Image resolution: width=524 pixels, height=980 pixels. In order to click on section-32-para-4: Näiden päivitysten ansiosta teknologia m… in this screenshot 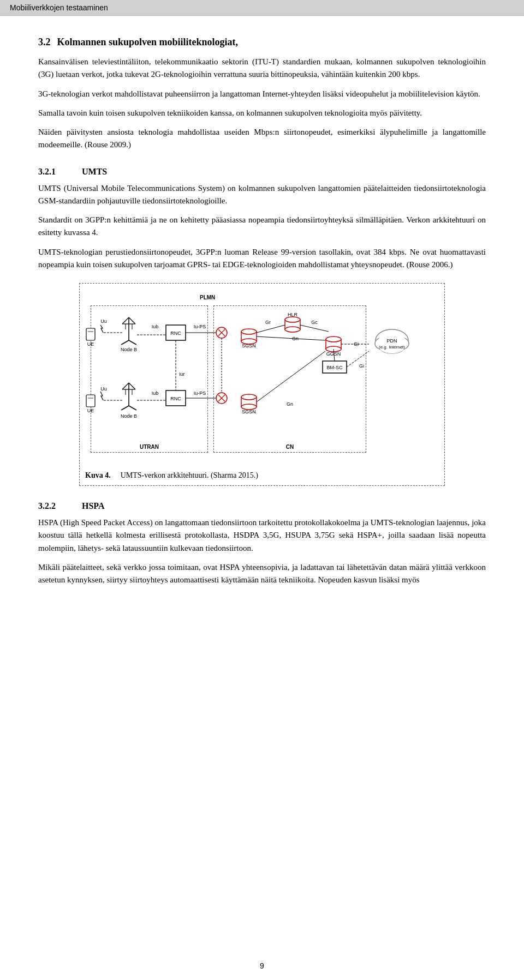, I will do `click(262, 139)`.